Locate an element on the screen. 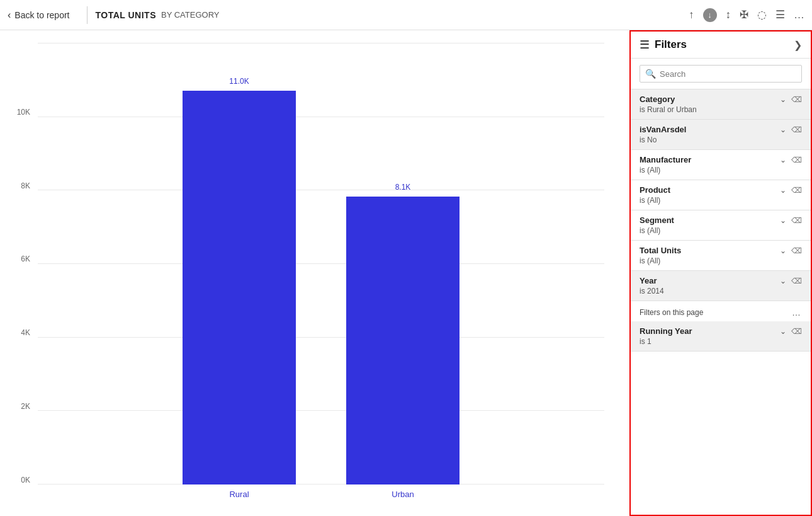 Image resolution: width=812 pixels, height=516 pixels. filter-manufacturer-chevron-icon: ⌄ is located at coordinates (783, 160).